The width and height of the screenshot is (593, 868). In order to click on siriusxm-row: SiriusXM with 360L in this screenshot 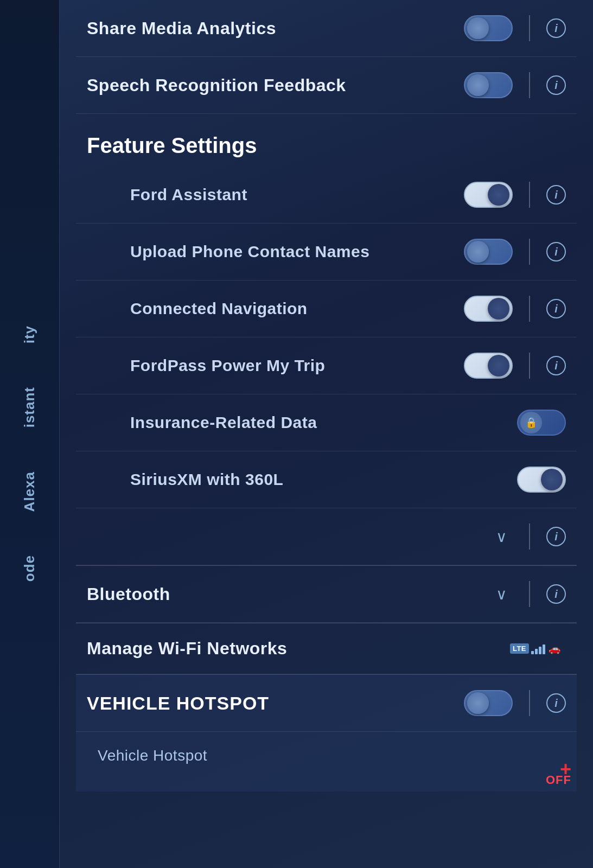, I will do `click(327, 480)`.